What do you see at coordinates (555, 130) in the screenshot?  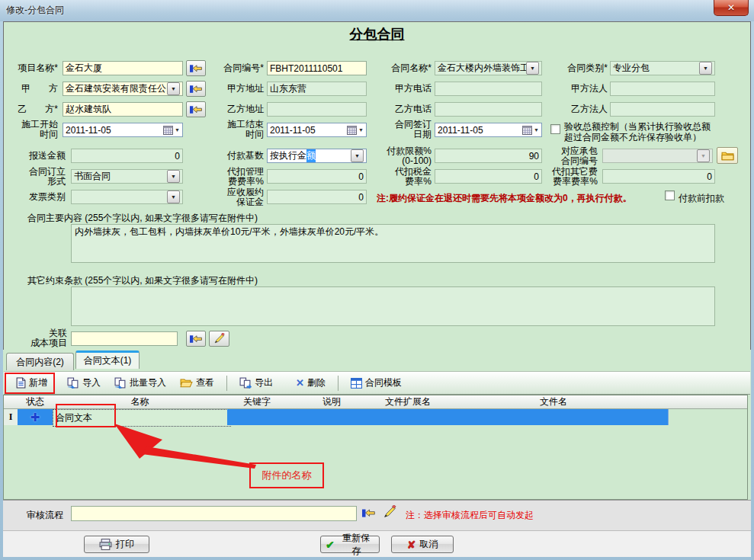 I see `accept-control-checkbox` at bounding box center [555, 130].